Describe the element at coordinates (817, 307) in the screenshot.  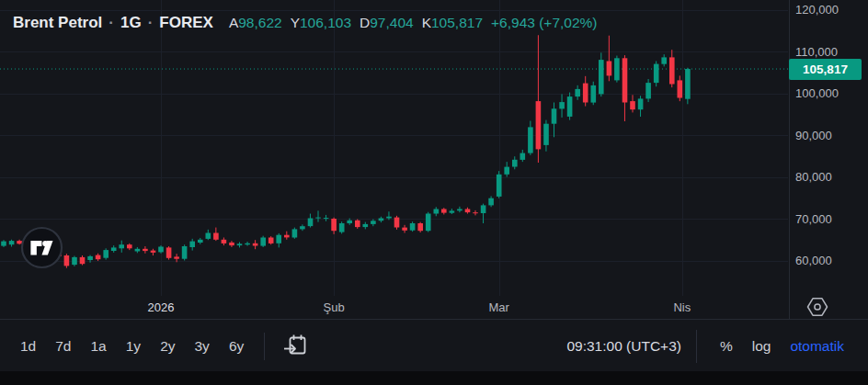
I see `hexagon-settings-icon` at that location.